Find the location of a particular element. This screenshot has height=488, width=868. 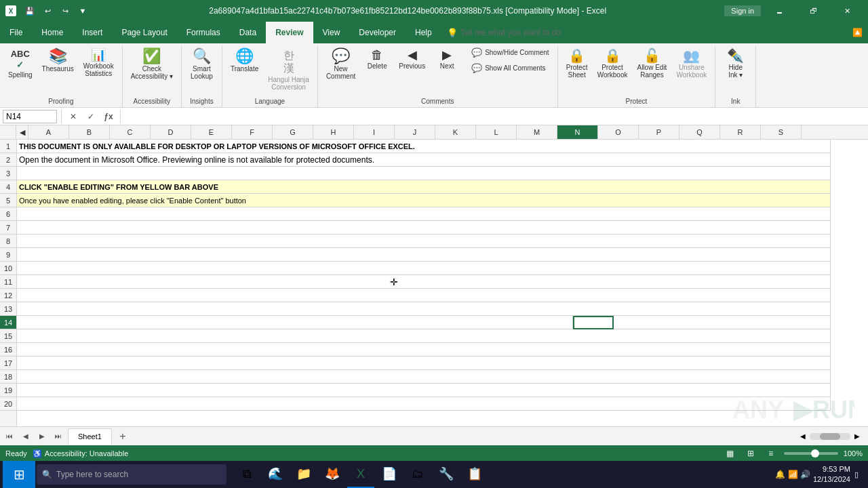

tab-help: Help is located at coordinates (423, 33).